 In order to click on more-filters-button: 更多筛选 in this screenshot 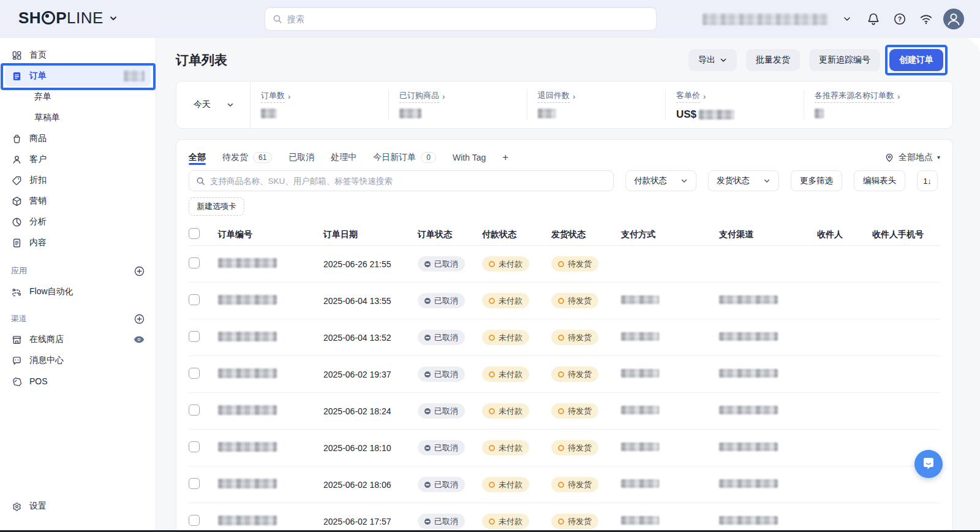, I will do `click(816, 181)`.